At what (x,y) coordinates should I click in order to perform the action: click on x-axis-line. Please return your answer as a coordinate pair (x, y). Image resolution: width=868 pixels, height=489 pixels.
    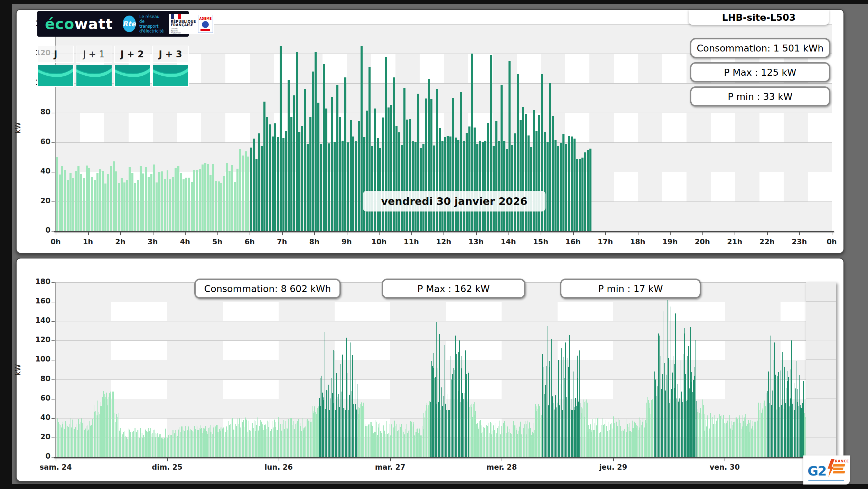
    Looking at the image, I should click on (446, 458).